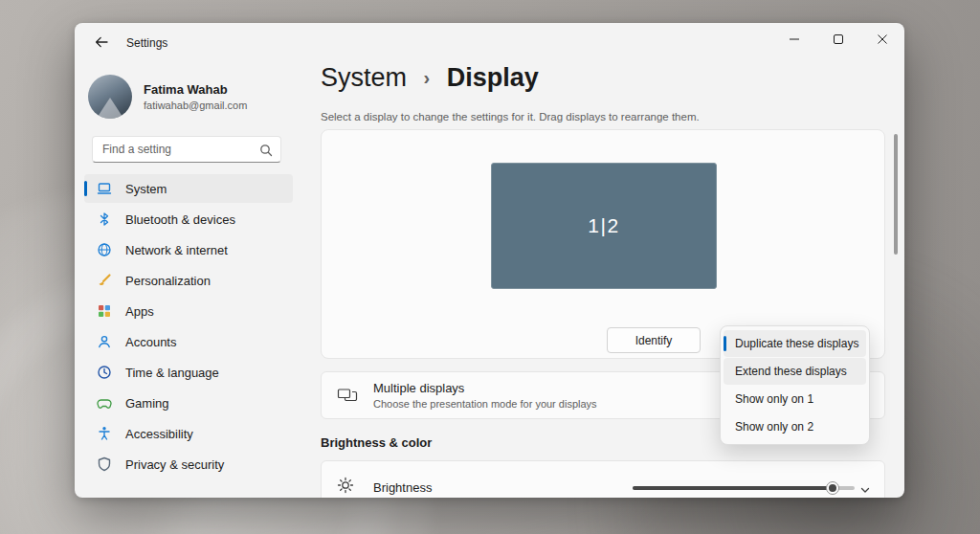  Describe the element at coordinates (187, 149) in the screenshot. I see `search-box` at that location.